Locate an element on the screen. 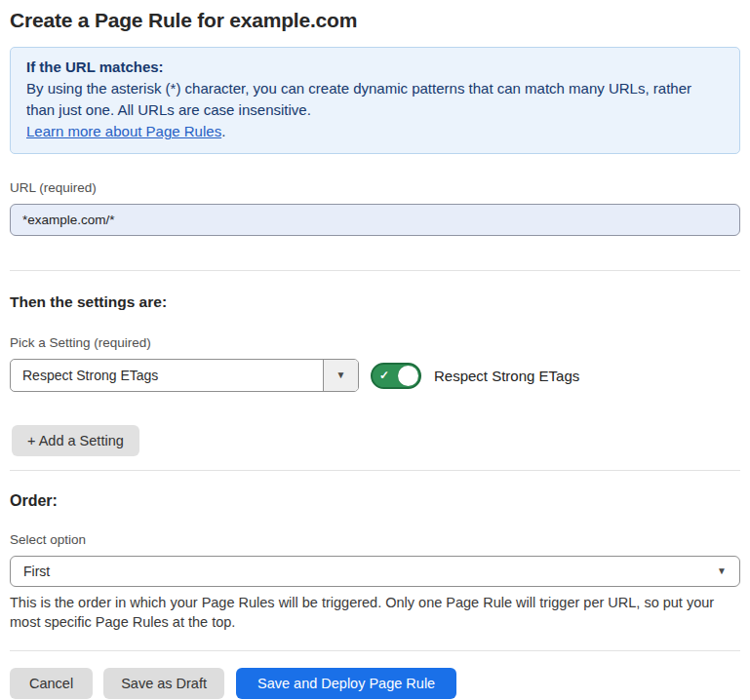 Image resolution: width=750 pixels, height=700 pixels. info-box-heading: If the URL matches: is located at coordinates (375, 67).